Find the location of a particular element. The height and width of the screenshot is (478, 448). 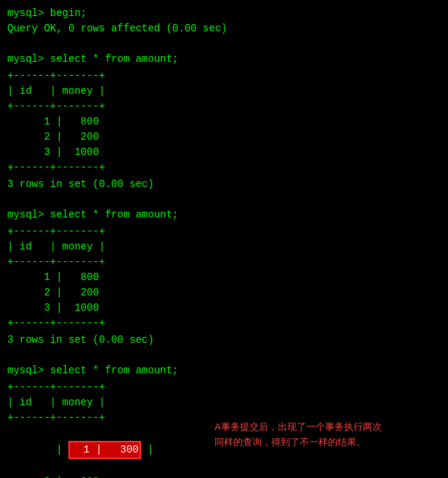

blank2 is located at coordinates (224, 199).